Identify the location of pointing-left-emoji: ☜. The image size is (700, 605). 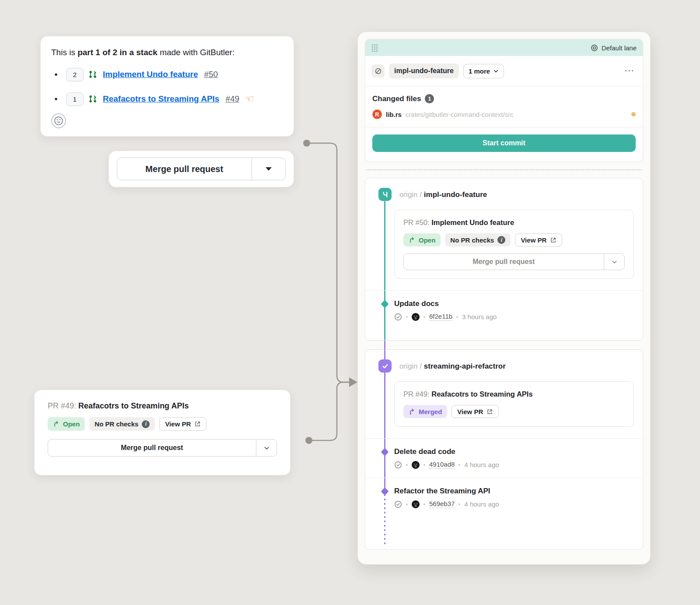
(249, 99).